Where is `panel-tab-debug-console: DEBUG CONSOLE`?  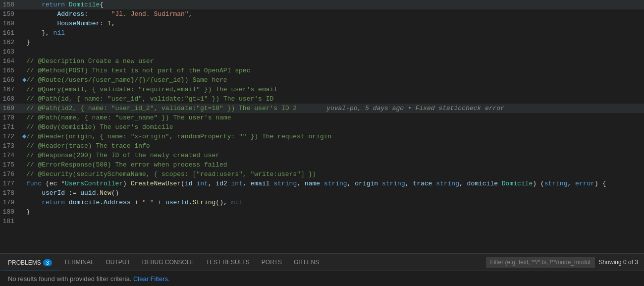 panel-tab-debug-console: DEBUG CONSOLE is located at coordinates (168, 263).